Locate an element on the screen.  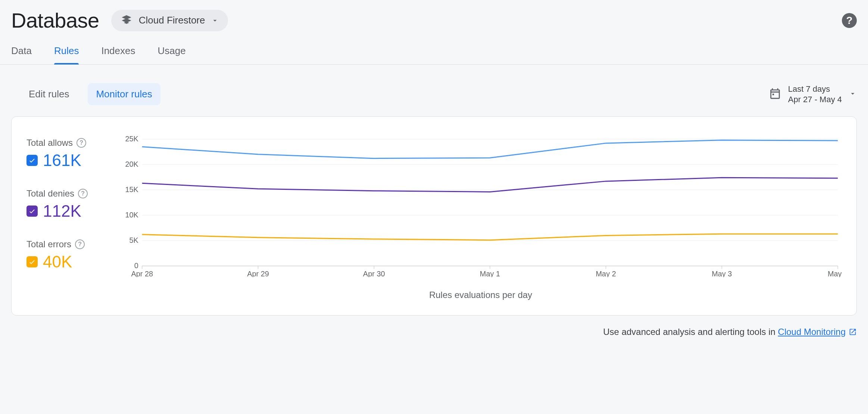
footer-link-row: Use advanced analysis and alerting tools… is located at coordinates (434, 326).